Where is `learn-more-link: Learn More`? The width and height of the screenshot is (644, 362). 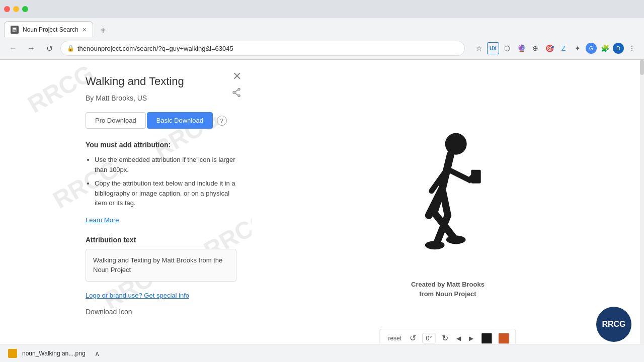 learn-more-link: Learn More is located at coordinates (102, 220).